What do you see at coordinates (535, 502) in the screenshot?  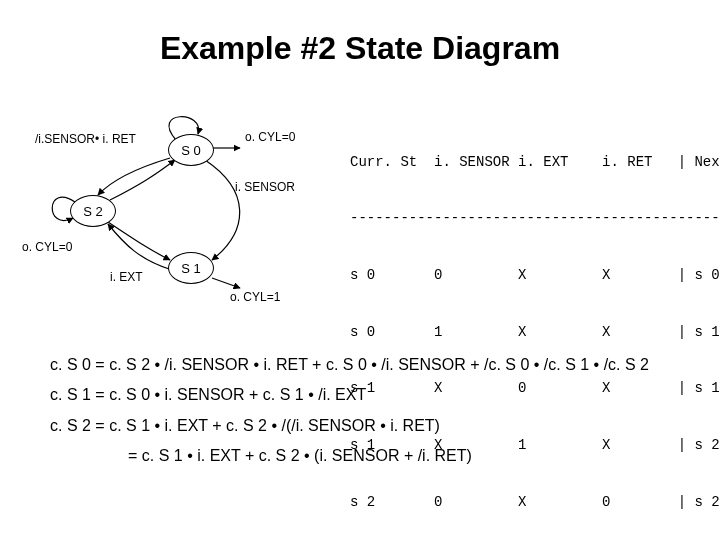 I see `table-row: s 2 0 X 0 | s 2` at bounding box center [535, 502].